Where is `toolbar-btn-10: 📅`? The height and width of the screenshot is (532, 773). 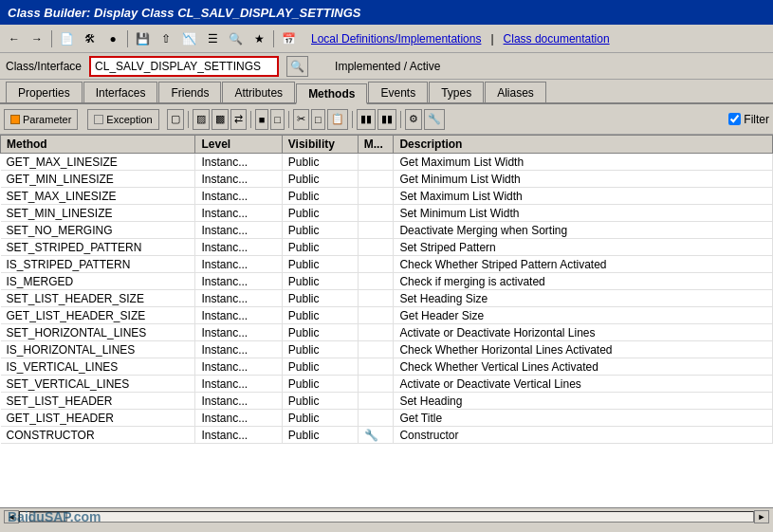 toolbar-btn-10: 📅 is located at coordinates (288, 39).